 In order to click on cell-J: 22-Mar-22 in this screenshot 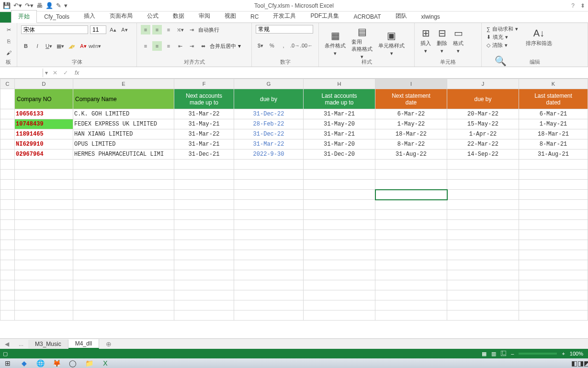, I will do `click(483, 145)`.